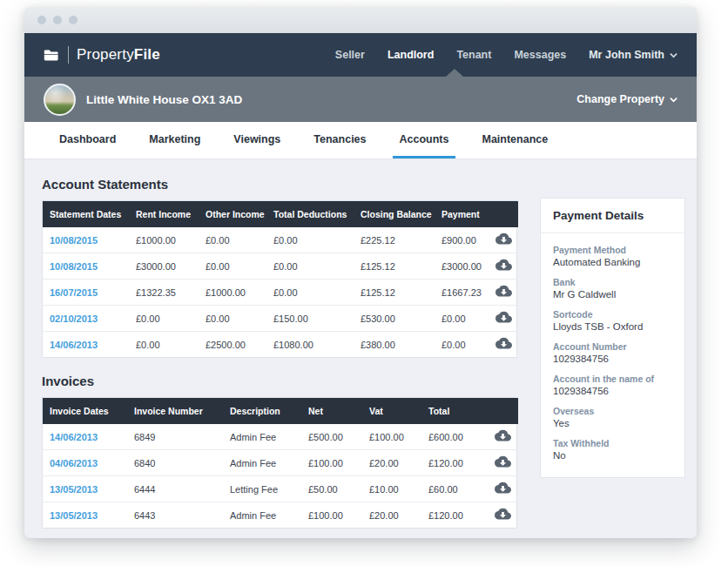 This screenshot has width=728, height=566. Describe the element at coordinates (455, 411) in the screenshot. I see `column-header: Total` at that location.